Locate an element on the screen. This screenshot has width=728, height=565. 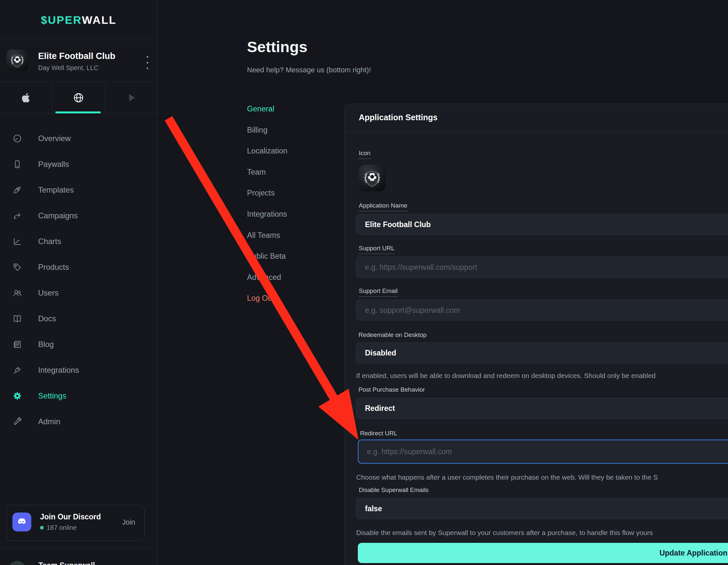
post-purchase-label: Post Purchase Behavior is located at coordinates (392, 390).